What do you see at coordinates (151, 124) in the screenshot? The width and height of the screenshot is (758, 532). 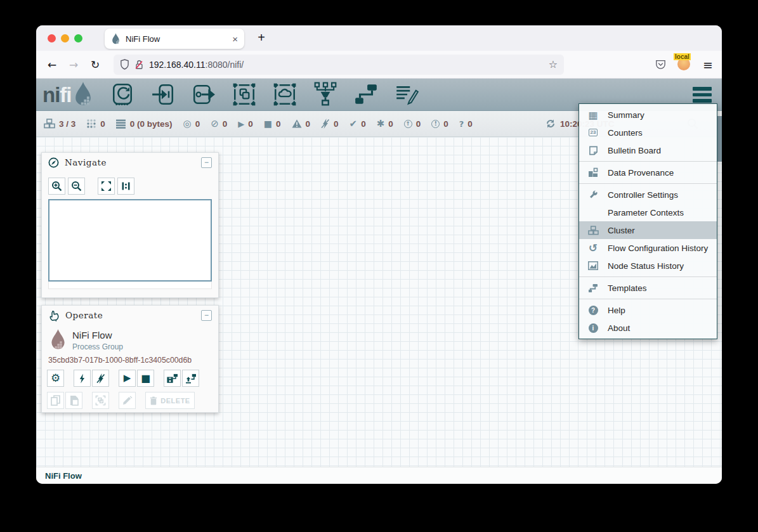 I see `queued-count: 0 (0 bytes)` at bounding box center [151, 124].